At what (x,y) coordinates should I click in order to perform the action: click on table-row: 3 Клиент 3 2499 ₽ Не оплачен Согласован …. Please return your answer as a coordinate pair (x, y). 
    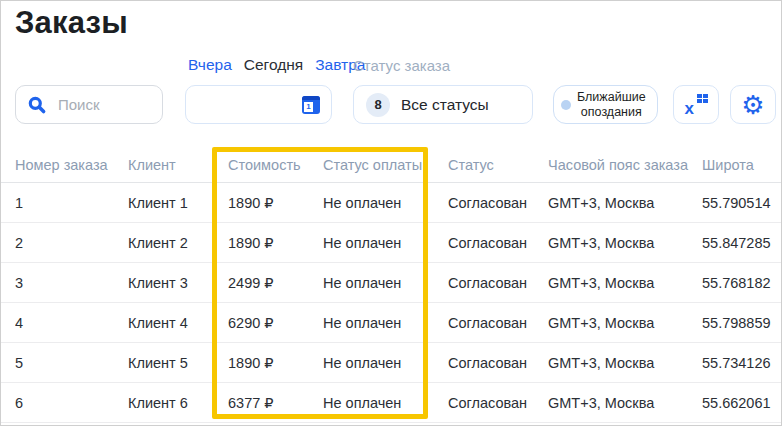
    Looking at the image, I should click on (391, 283).